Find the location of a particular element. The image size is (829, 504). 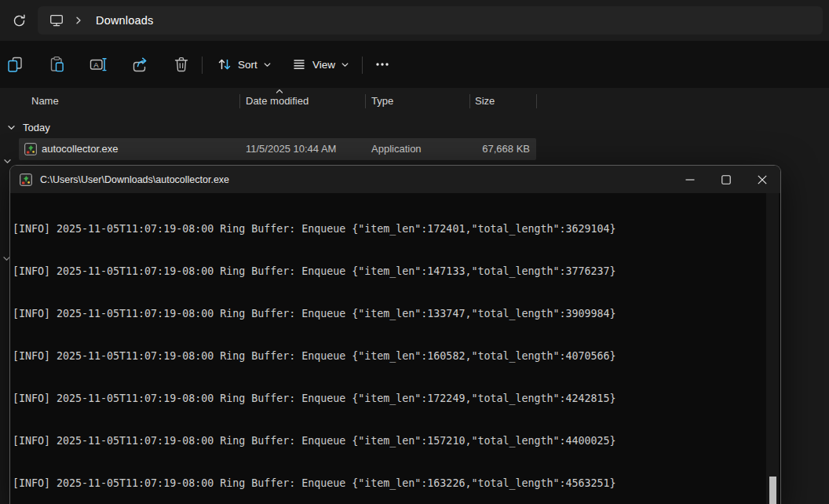

console-scrollbar is located at coordinates (772, 349).